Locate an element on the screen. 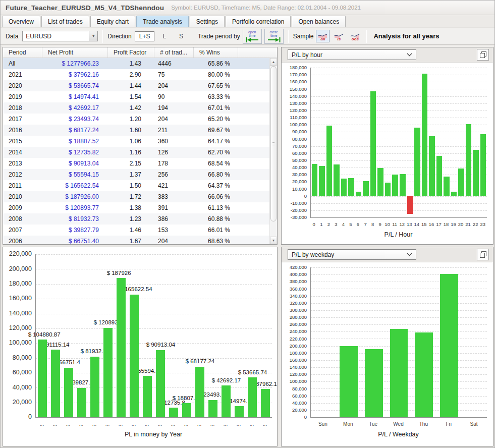  tab-trade-analysis: Trade analysis is located at coordinates (162, 21).